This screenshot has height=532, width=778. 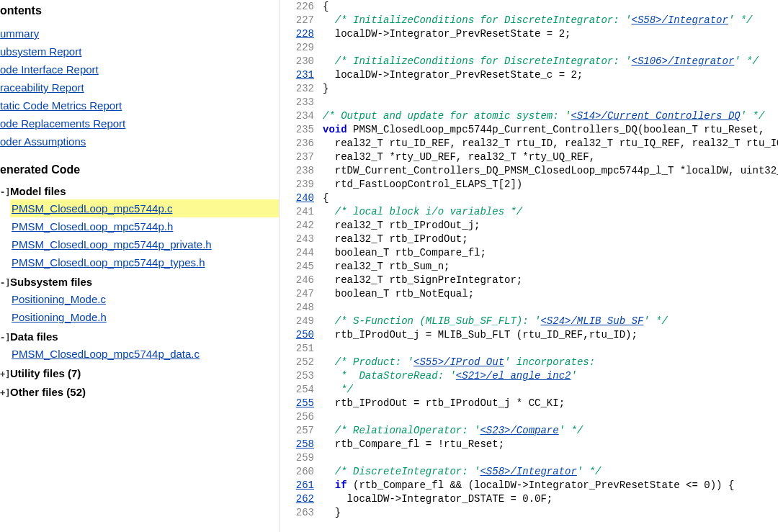 I want to click on line-number: 255, so click(x=301, y=403).